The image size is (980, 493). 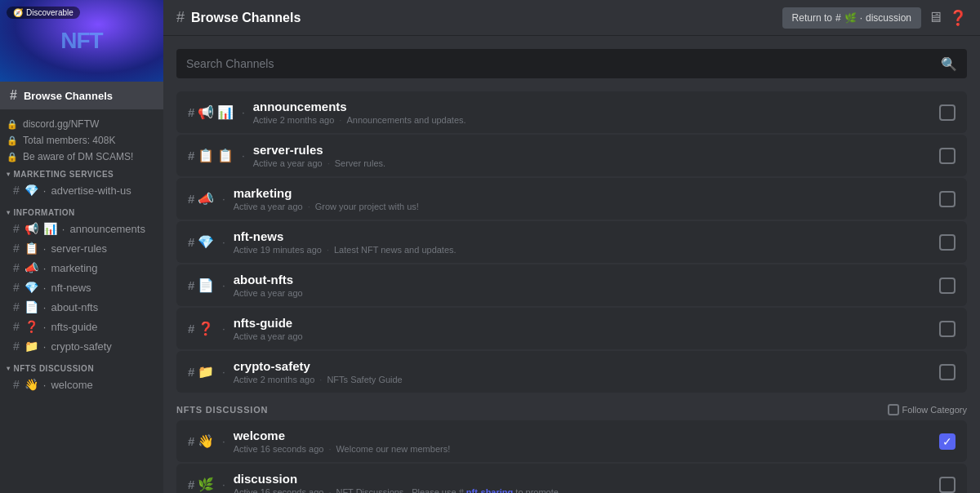 I want to click on channel-name: server-rules, so click(x=592, y=150).